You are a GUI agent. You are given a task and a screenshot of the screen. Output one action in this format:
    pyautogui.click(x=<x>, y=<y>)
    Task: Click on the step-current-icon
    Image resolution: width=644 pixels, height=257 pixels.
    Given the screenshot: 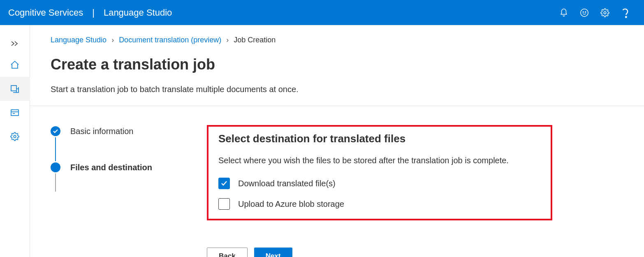 What is the action you would take?
    pyautogui.click(x=56, y=167)
    